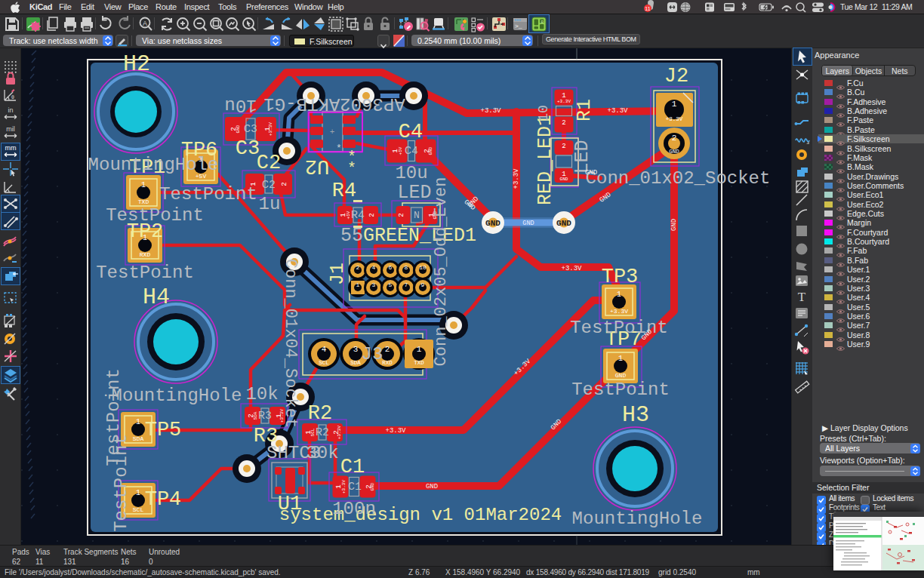  What do you see at coordinates (391, 267) in the screenshot?
I see `svg-text: 6` at bounding box center [391, 267].